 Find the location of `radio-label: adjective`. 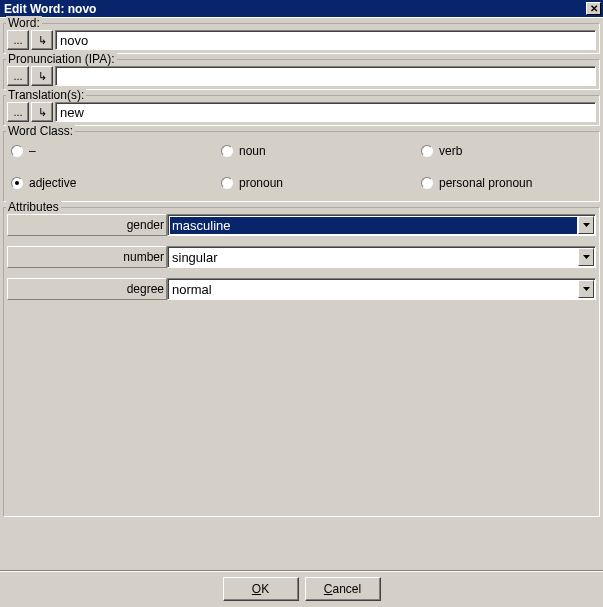

radio-label: adjective is located at coordinates (52, 183).